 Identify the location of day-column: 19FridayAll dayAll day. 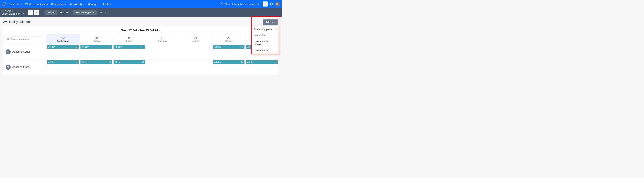
(130, 55).